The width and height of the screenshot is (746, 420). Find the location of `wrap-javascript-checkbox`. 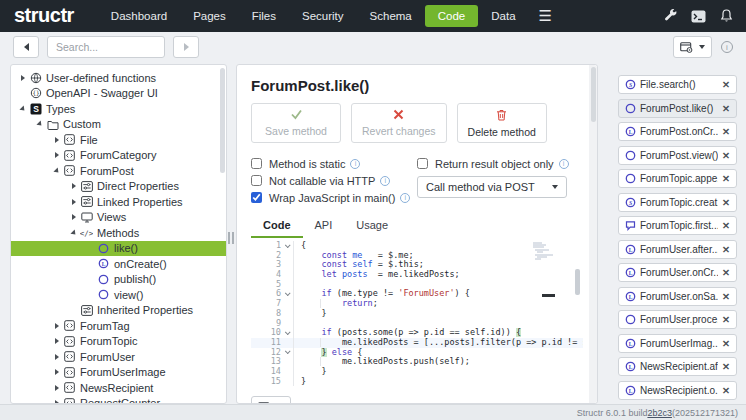

wrap-javascript-checkbox is located at coordinates (256, 198).